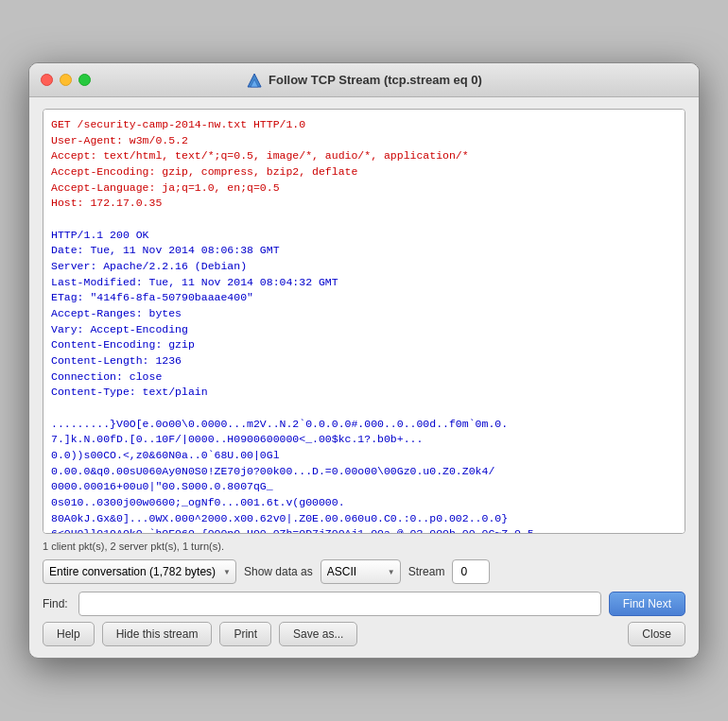 The height and width of the screenshot is (721, 728). Describe the element at coordinates (364, 546) in the screenshot. I see `status-line: 1 client pkt(s), 2 server pkt(s), 1 turn…` at that location.